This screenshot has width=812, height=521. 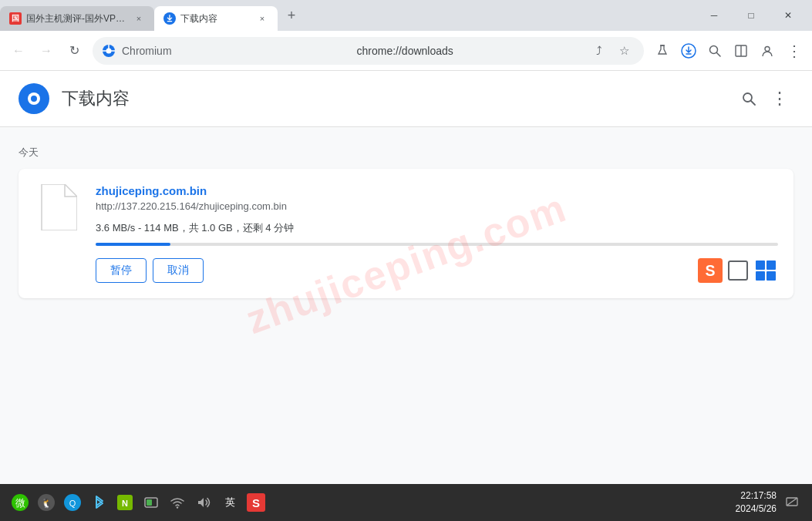 I want to click on progress-bar, so click(x=436, y=244).